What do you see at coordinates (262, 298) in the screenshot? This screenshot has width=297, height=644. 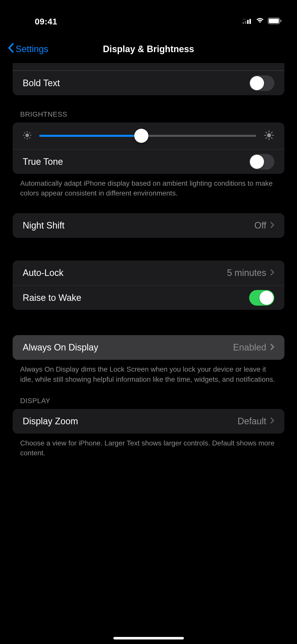 I see `raise-to-wake-toggle` at bounding box center [262, 298].